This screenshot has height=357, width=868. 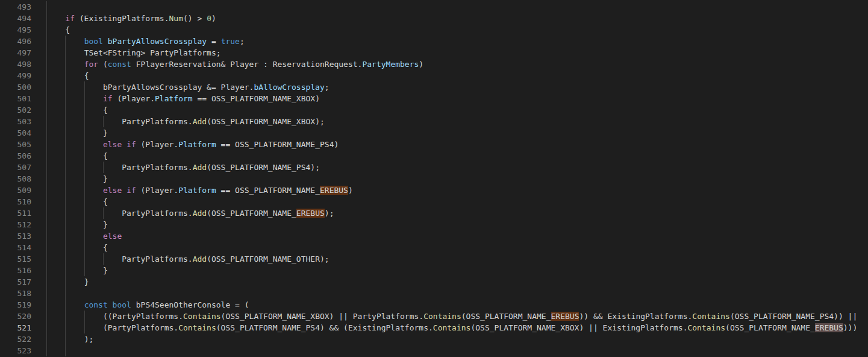 I want to click on line-number: 517, so click(x=16, y=282).